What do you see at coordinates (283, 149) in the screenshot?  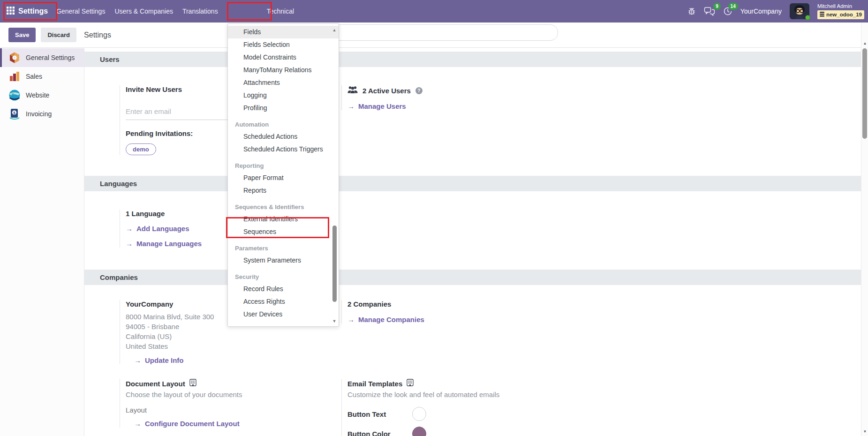 I see `menu-item-scheduled-actions-triggers: Scheduled Actions Triggers` at bounding box center [283, 149].